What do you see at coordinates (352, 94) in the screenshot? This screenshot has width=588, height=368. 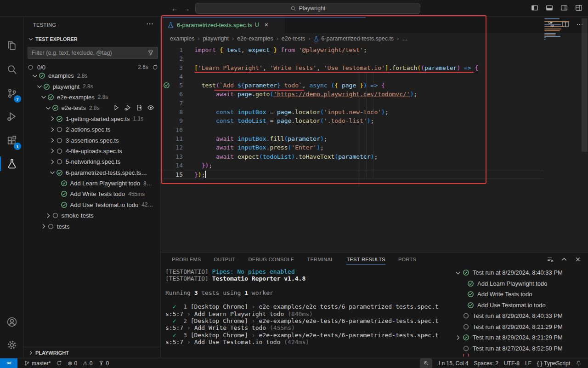 I see `code-line-6: 6 await page.goto('https://demo.playwrig…` at bounding box center [352, 94].